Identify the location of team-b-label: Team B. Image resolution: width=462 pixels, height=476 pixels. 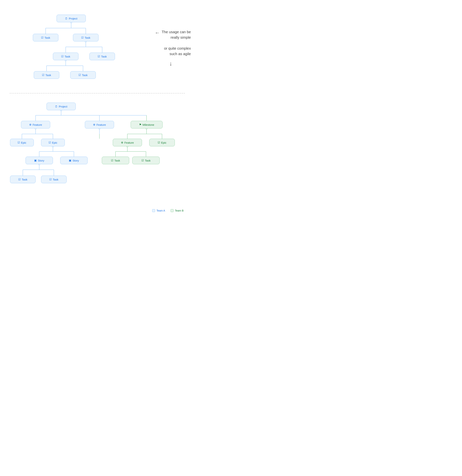
(179, 211).